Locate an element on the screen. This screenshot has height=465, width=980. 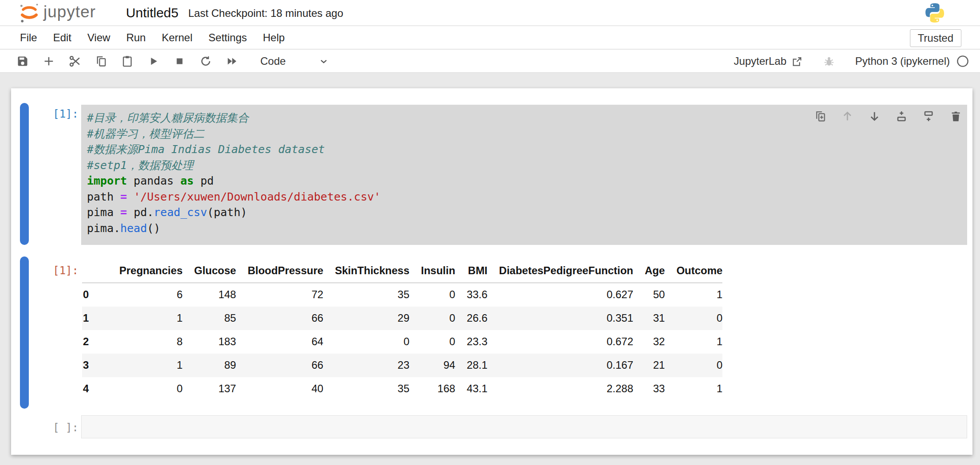
table-cell: 168 is located at coordinates (432, 389).